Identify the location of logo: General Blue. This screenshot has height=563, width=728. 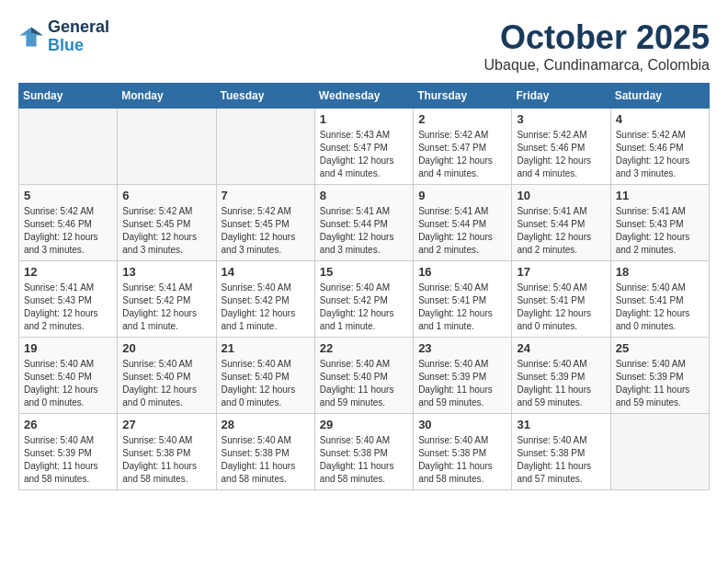
(64, 37).